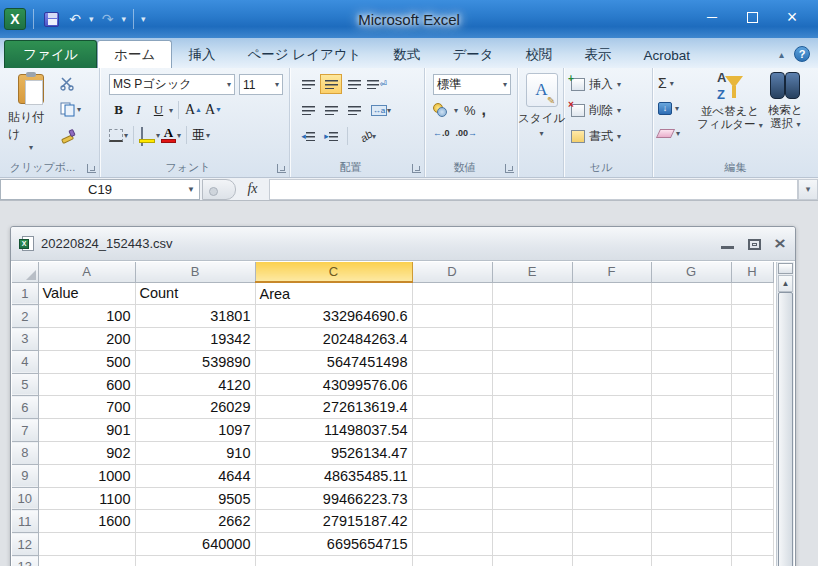 The image size is (818, 566). Describe the element at coordinates (752, 522) in the screenshot. I see `cell-H11` at that location.